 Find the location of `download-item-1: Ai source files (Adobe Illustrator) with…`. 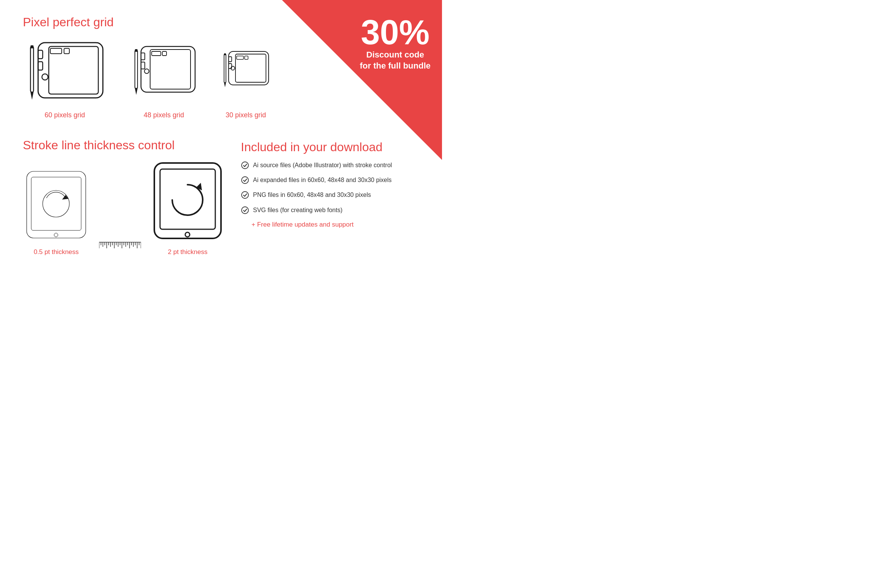

download-item-1: Ai source files (Adobe Illustrator) with… is located at coordinates (330, 167).